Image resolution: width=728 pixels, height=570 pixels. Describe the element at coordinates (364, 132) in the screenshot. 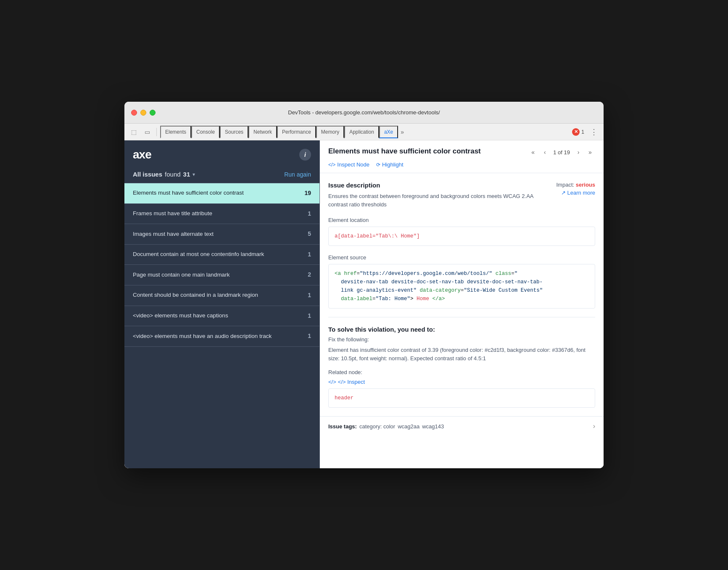

I see `browser-nav: ⬚ ▭ Elements Console Sources Network Per…` at that location.